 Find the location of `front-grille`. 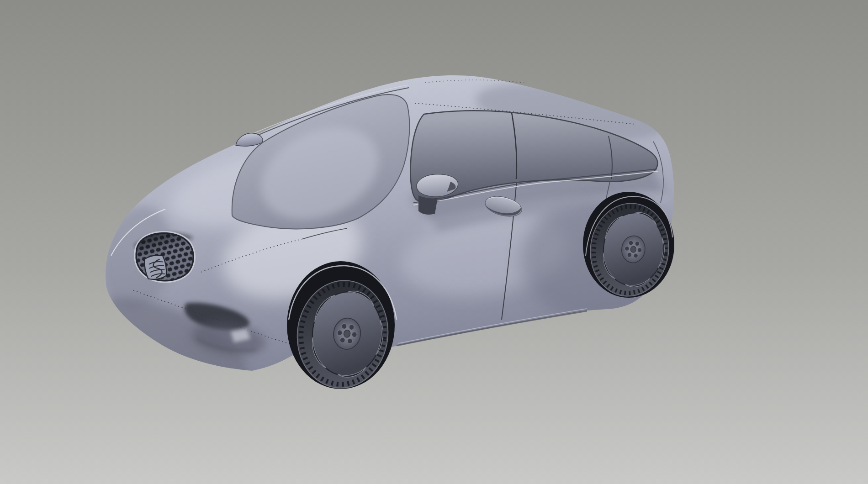

front-grille is located at coordinates (164, 258).